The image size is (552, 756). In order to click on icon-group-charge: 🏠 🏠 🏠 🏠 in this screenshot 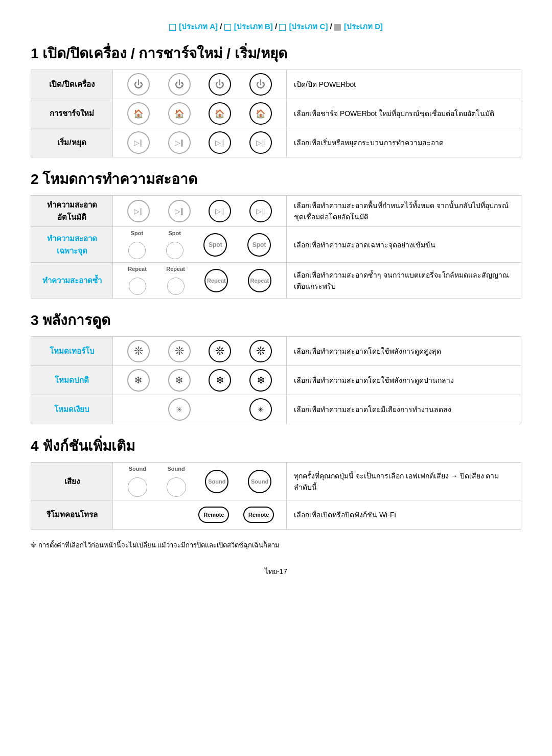, I will do `click(200, 113)`.